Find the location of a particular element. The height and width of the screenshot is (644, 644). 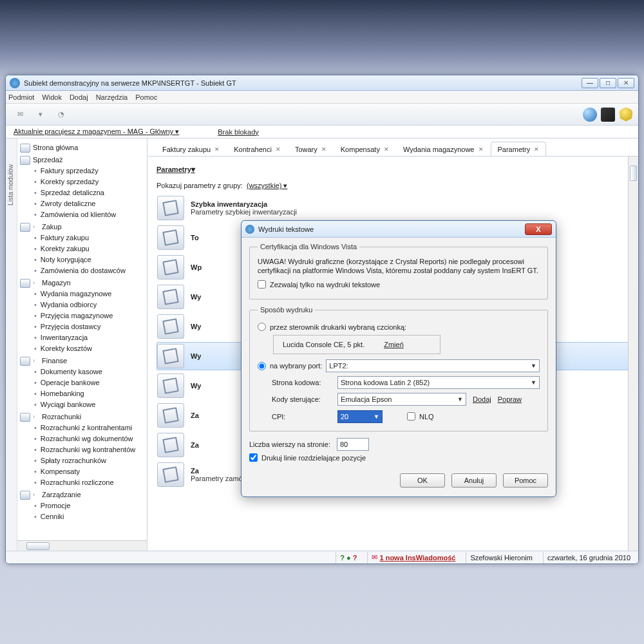

tab: Kompensaty✕ is located at coordinates (365, 149).